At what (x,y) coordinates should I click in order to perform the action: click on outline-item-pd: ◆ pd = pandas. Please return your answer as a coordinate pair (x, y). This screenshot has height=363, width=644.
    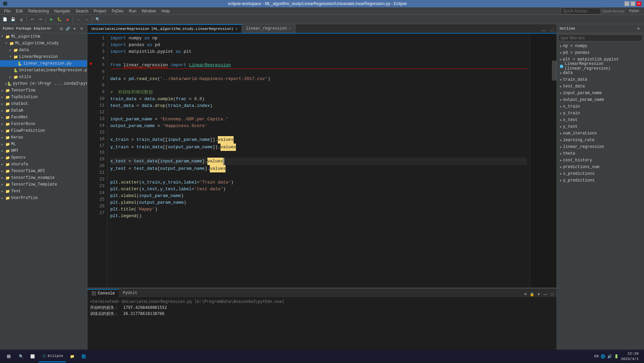
    Looking at the image, I should click on (600, 53).